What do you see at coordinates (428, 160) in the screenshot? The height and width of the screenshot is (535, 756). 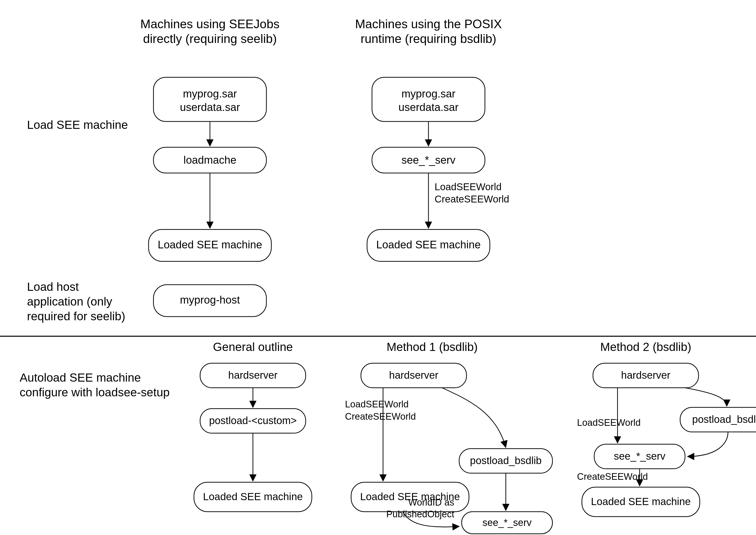 I see `node-seeserv-top-text: see_*_serv` at bounding box center [428, 160].